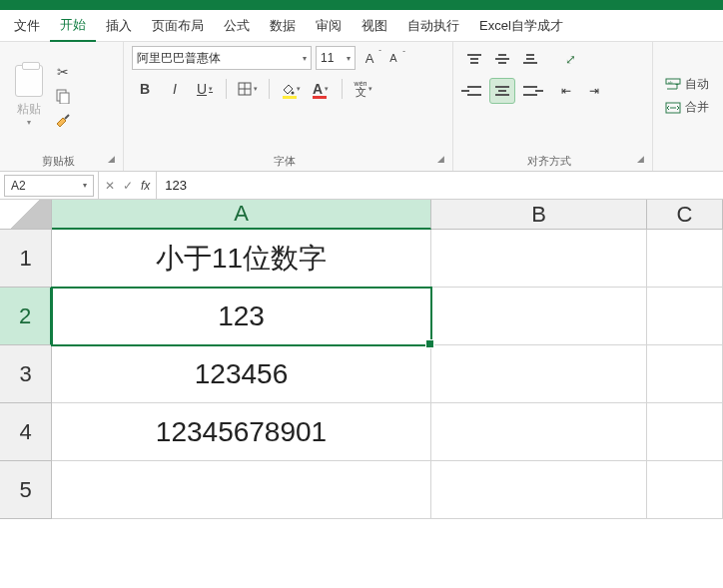  I want to click on column-header-B: B, so click(539, 215).